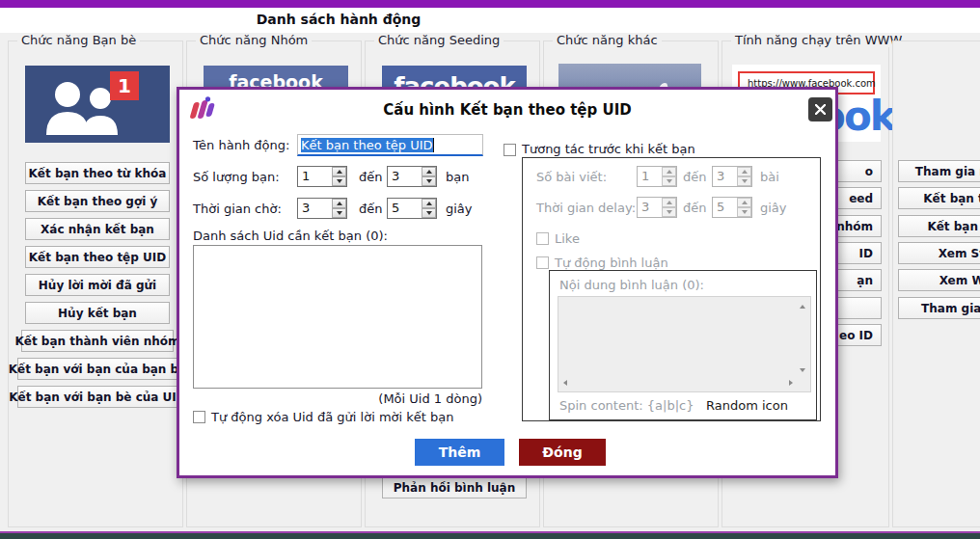  What do you see at coordinates (97, 201) in the screenshot?
I see `button-ket-ban-theo-goi-y: Kết bạn theo gợi ý` at bounding box center [97, 201].